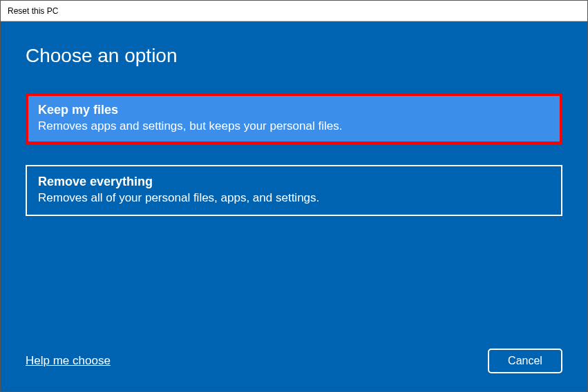  Describe the element at coordinates (294, 182) in the screenshot. I see `option-title: Remove everything` at that location.